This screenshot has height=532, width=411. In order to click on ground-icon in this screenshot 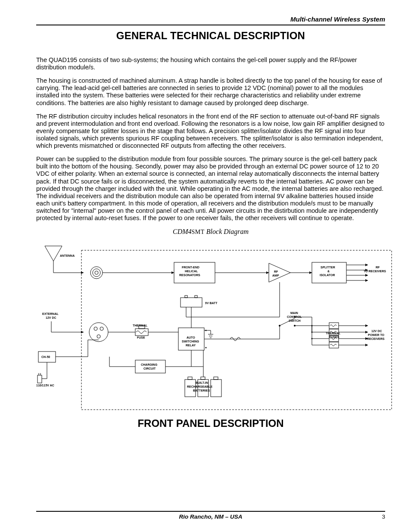, I will do `click(211, 334)`.